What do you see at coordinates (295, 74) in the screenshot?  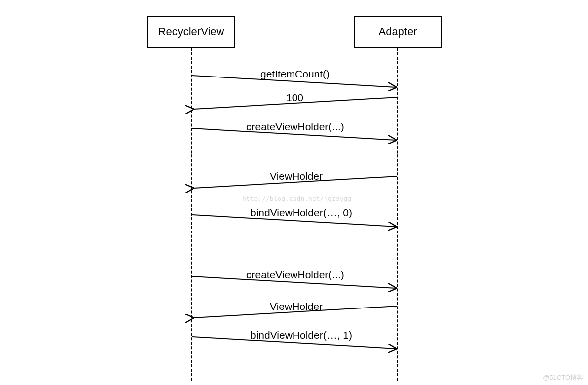 I see `msg-getitemcount: getItemCount()` at bounding box center [295, 74].